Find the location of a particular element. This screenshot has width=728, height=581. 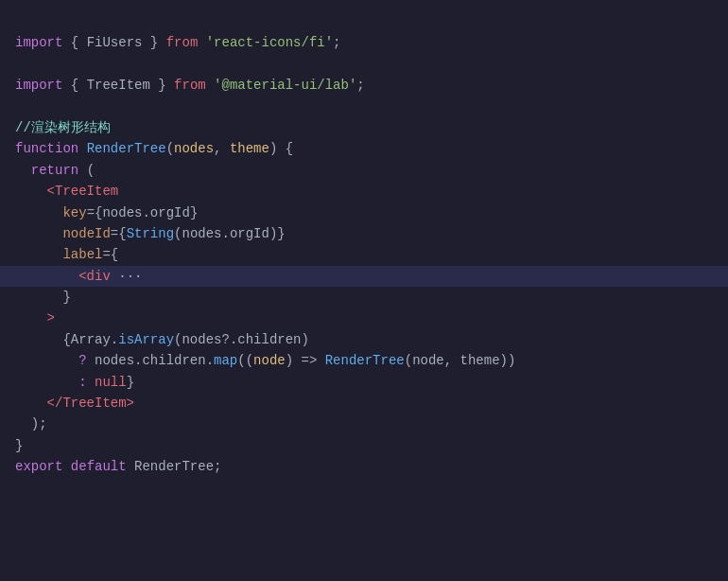

code-token: > is located at coordinates (51, 318).